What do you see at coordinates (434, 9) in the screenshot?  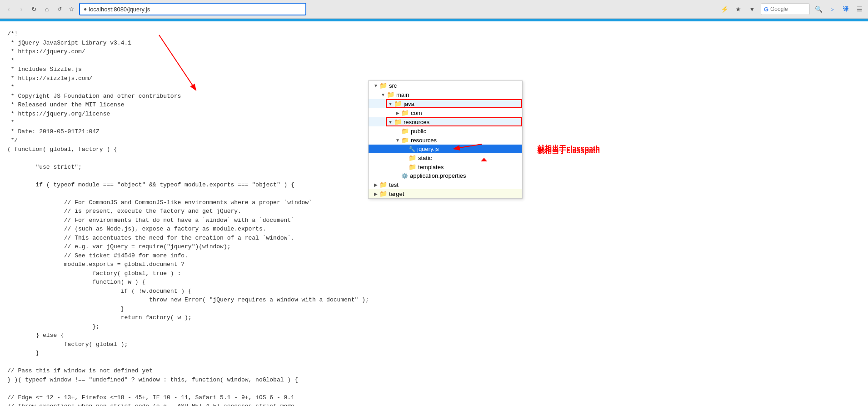 I see `browser-chrome: ‹ › ↻ ⌂ ↺ ☆ ● localhost:8080/jquery.js ⚡…` at bounding box center [434, 9].